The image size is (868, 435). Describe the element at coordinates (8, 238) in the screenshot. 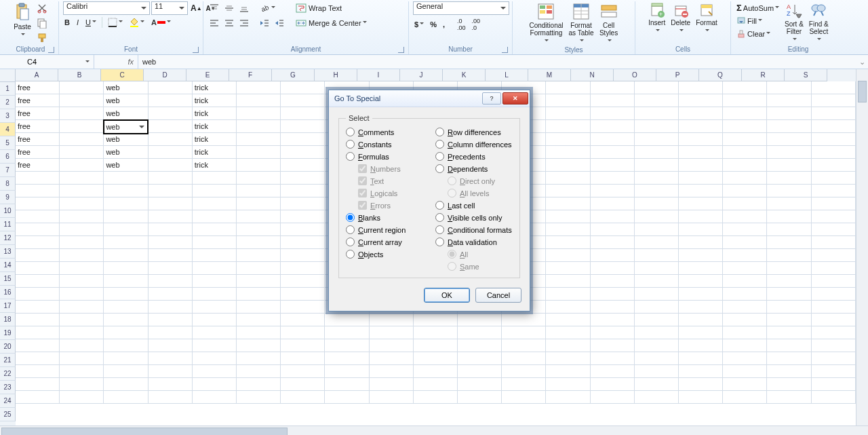

I see `row-header: 12` at that location.